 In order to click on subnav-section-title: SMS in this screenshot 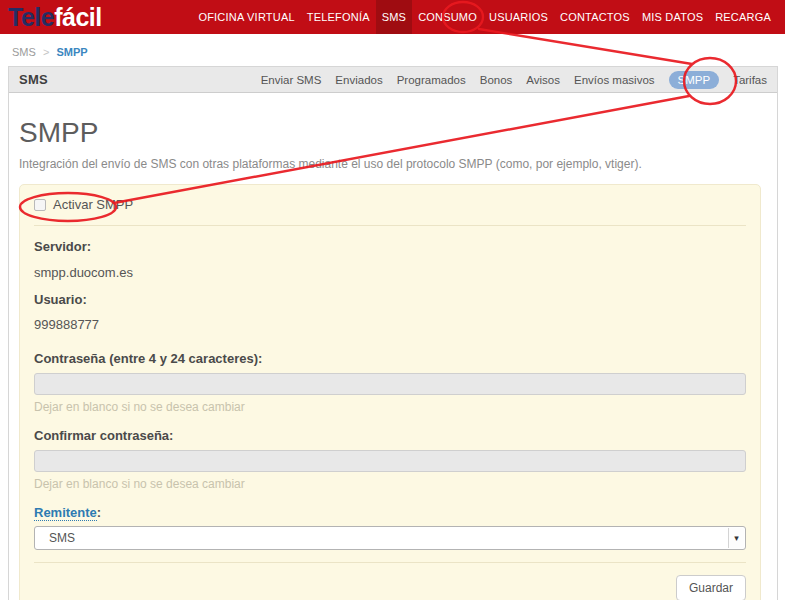, I will do `click(34, 80)`.